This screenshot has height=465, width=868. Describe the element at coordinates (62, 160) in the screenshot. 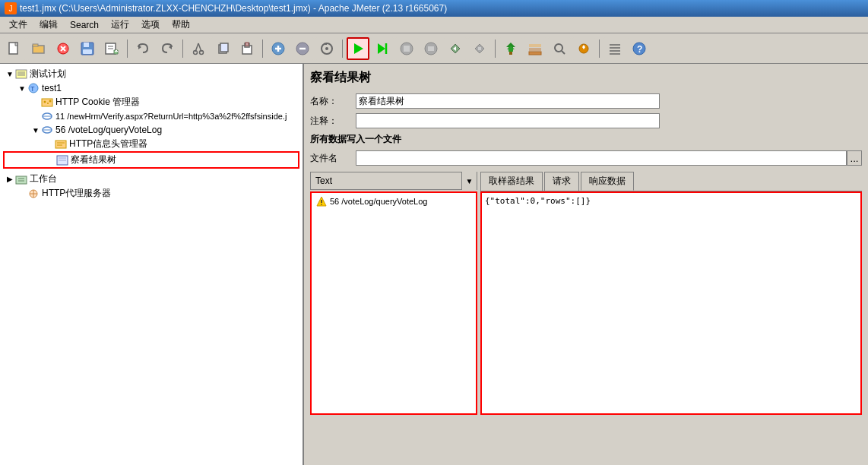

I see `result-tree-icon` at that location.